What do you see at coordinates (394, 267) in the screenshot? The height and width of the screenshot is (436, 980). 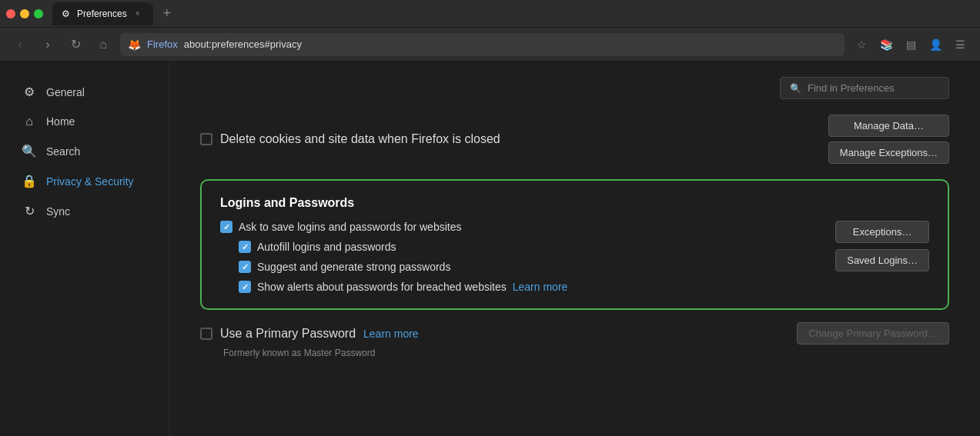 I see `suggest-row: Suggest and generate strong passwords` at bounding box center [394, 267].